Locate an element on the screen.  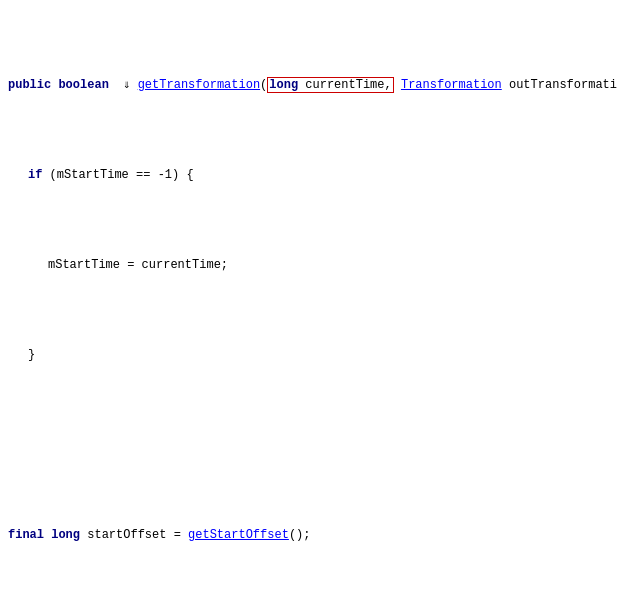
kw-public: public is located at coordinates (30, 85).